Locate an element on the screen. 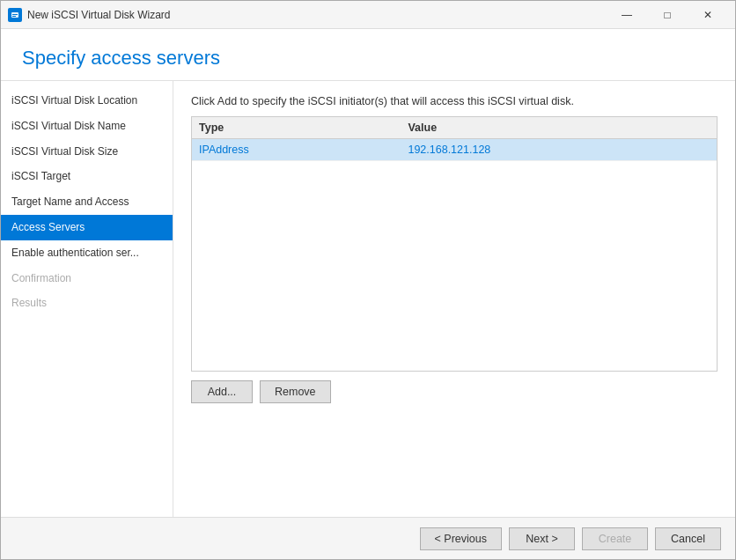 The width and height of the screenshot is (736, 560). add-button: Add... is located at coordinates (222, 392).